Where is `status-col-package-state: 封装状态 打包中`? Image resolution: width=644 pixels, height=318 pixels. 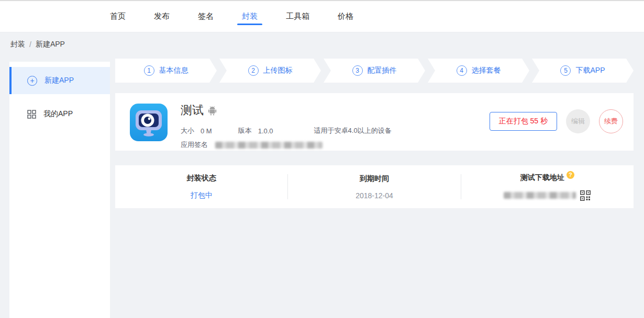 status-col-package-state: 封装状态 打包中 is located at coordinates (201, 187).